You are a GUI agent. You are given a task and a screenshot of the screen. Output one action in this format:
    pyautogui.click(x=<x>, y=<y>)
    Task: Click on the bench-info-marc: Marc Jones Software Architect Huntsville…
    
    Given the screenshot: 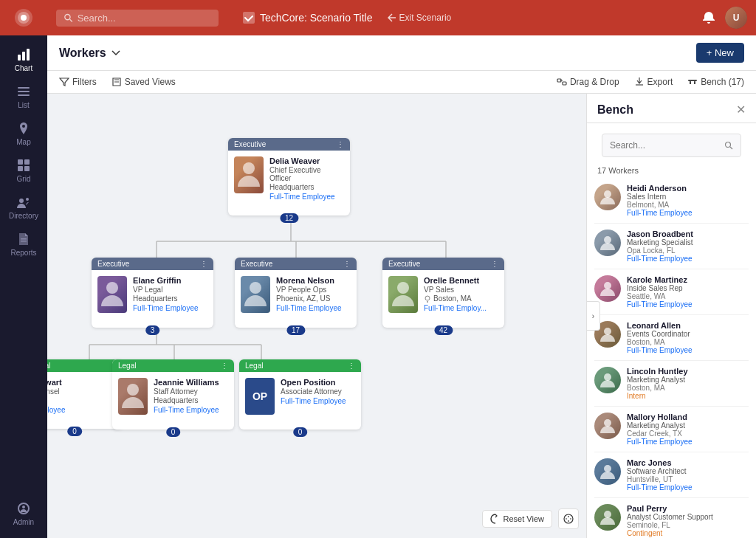 What is the action you would take?
    pyautogui.click(x=688, y=475)
    